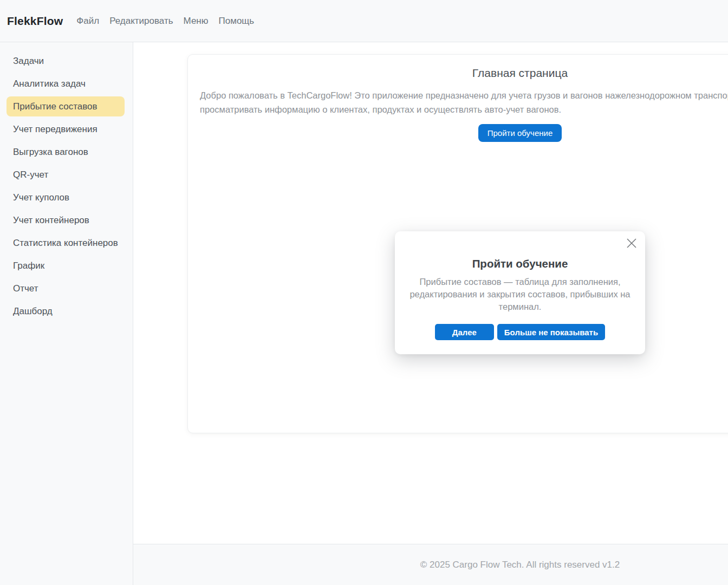 This screenshot has height=585, width=728. I want to click on menu-help: Помощь, so click(237, 21).